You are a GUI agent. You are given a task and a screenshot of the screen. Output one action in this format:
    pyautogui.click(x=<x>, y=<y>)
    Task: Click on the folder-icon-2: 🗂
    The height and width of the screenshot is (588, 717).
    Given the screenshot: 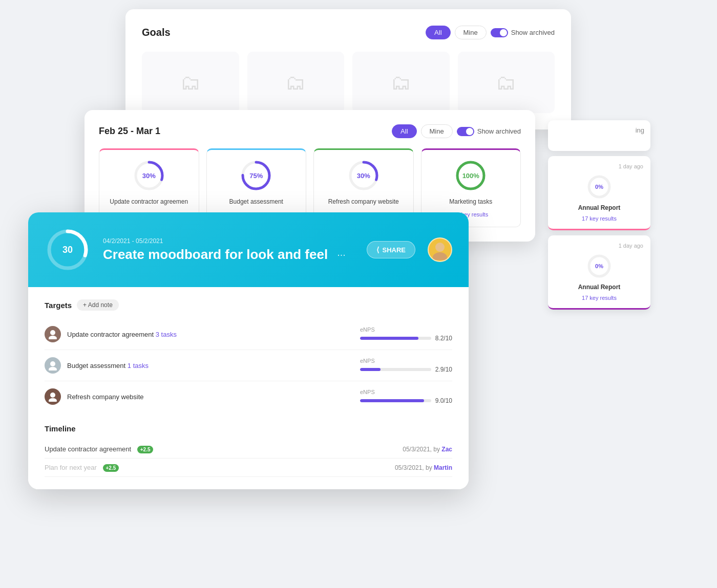 What is the action you would take?
    pyautogui.click(x=296, y=83)
    